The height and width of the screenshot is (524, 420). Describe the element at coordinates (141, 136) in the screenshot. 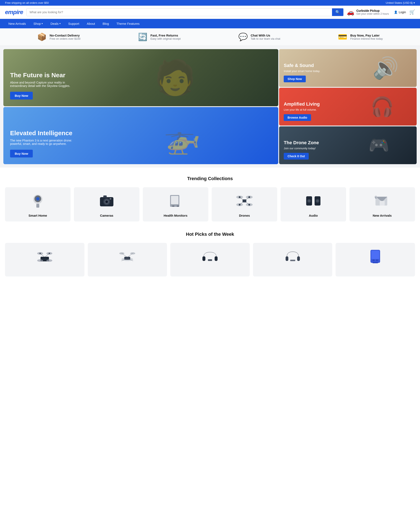

I see `hero-drone-content: Elevated Intelligence The new Phantom 3 …` at that location.